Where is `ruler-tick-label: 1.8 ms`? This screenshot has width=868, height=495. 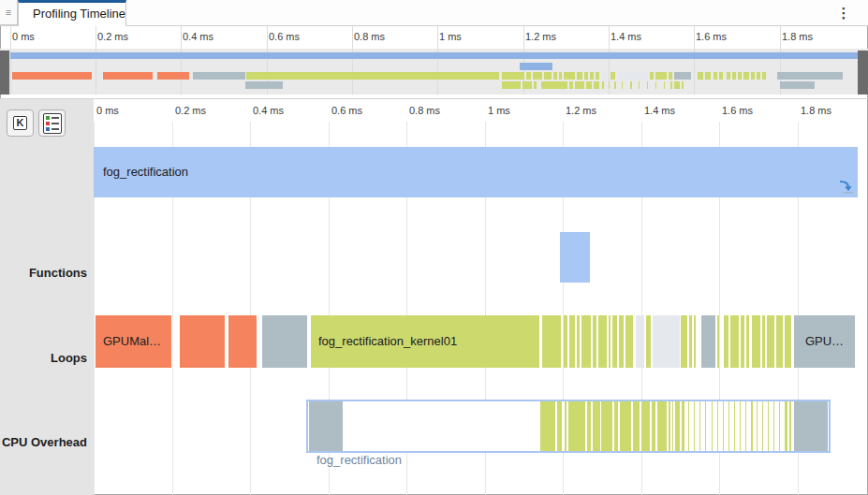 ruler-tick-label: 1.8 ms is located at coordinates (798, 36).